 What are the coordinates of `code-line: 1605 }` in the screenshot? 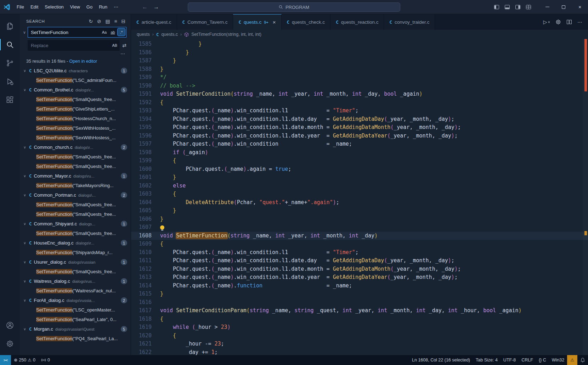 It's located at (360, 211).